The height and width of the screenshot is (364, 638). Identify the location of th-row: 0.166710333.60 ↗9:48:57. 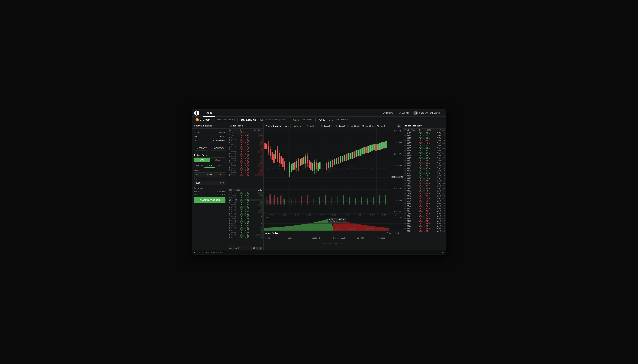
(425, 201).